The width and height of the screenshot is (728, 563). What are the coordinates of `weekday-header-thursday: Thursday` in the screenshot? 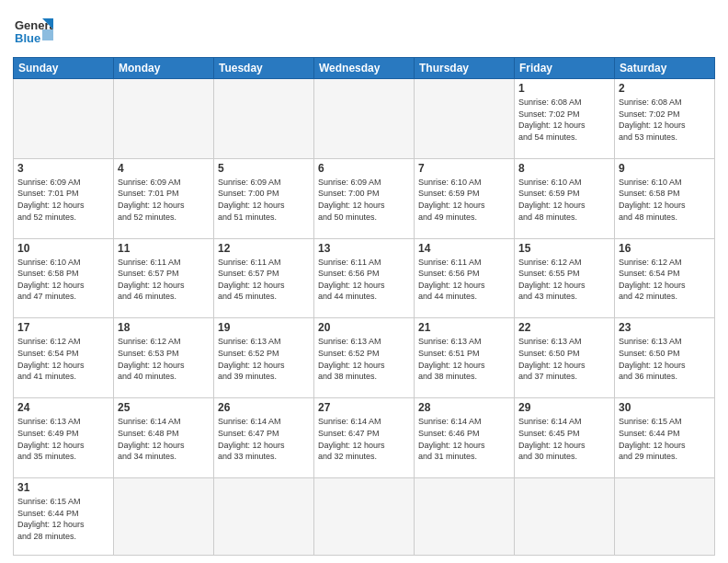 It's located at (465, 68).